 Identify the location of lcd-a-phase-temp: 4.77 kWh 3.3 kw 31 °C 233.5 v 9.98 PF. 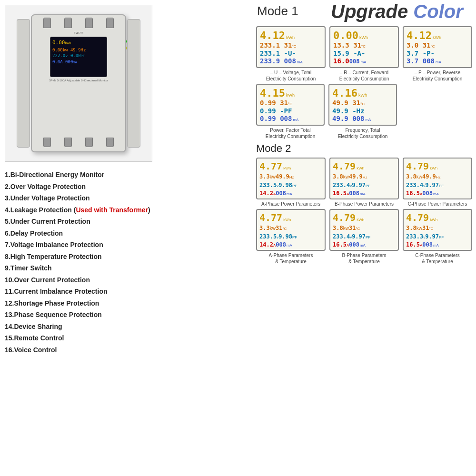
(291, 230).